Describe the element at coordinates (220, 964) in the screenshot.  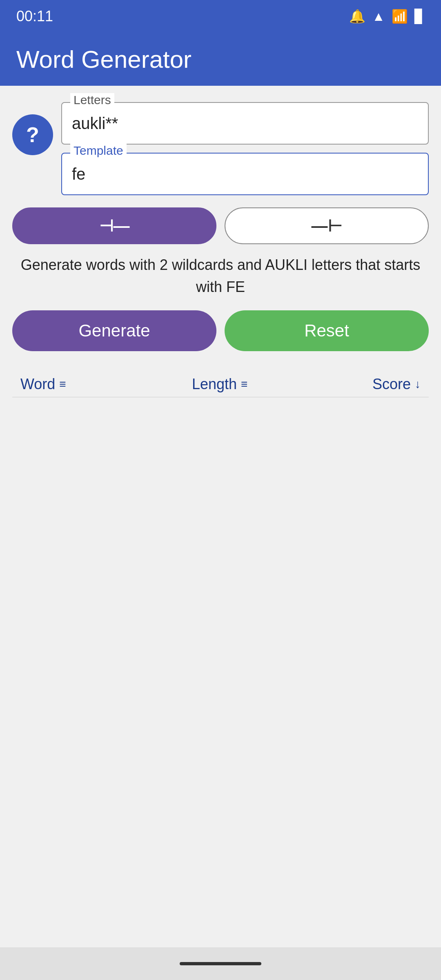
I see `nav-indicator` at that location.